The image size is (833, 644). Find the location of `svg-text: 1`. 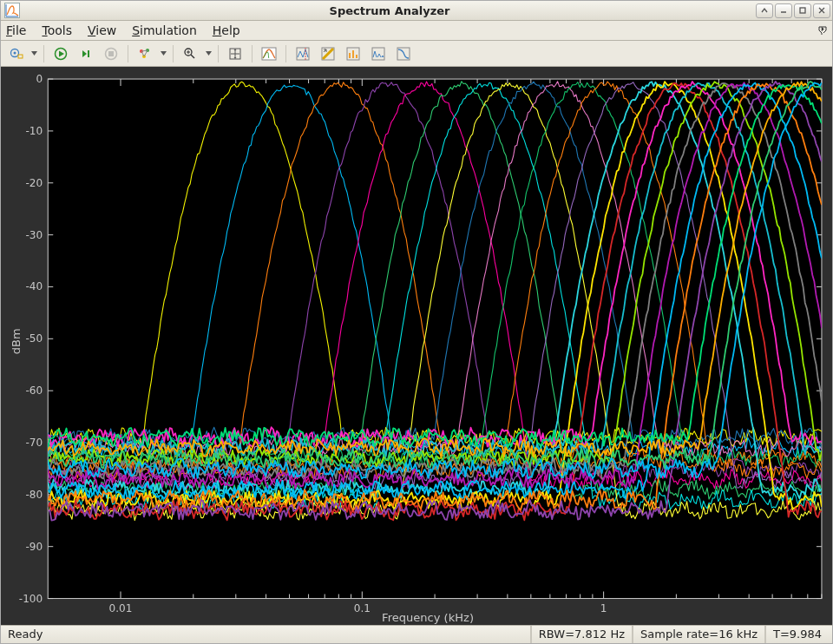

svg-text: 1 is located at coordinates (604, 608).